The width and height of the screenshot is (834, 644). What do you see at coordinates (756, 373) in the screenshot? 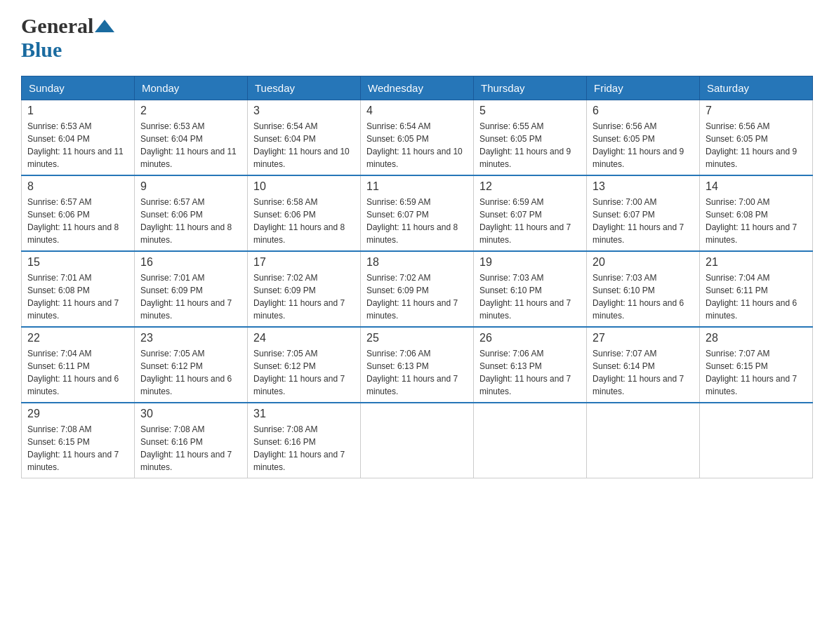
I see `day-info: Sunrise: 7:07 AMSunset: 6:15 PMDaylight:…` at bounding box center [756, 373].